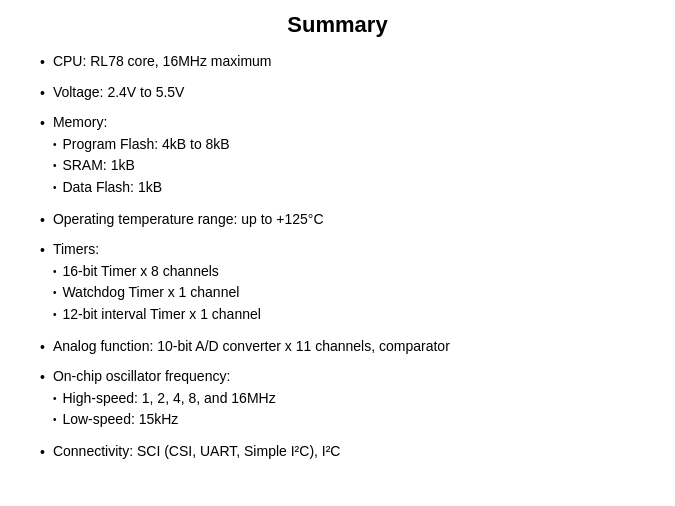 The width and height of the screenshot is (675, 506). What do you see at coordinates (76, 249) in the screenshot?
I see `item-text: Timers:` at bounding box center [76, 249].